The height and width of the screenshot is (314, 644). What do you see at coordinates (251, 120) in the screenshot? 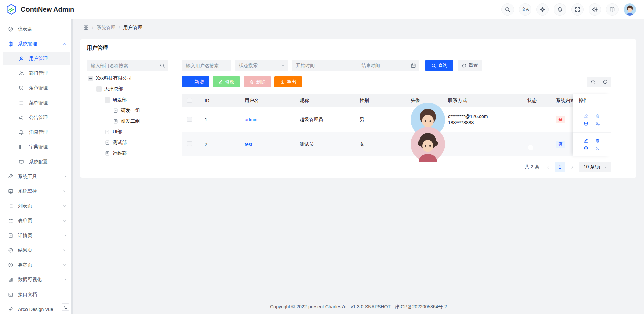
I see `username-link: admin` at bounding box center [251, 120].